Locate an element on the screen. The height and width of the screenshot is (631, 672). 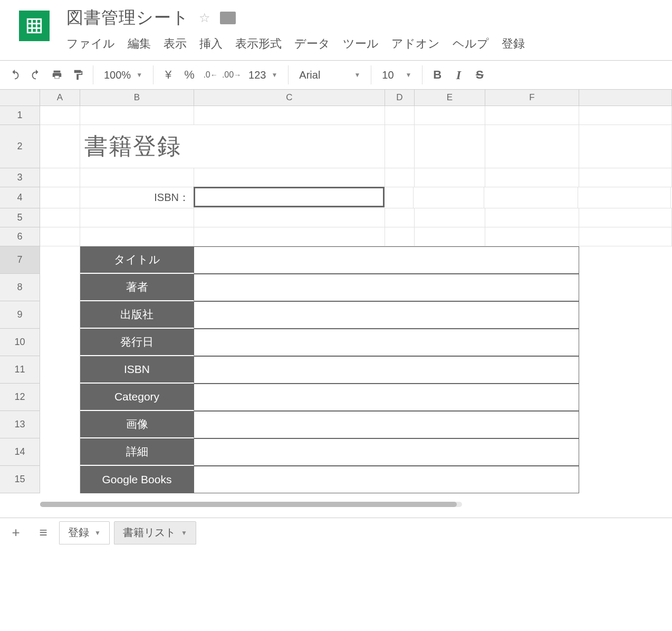
doc-title: 図書管理シート is located at coordinates (128, 18).